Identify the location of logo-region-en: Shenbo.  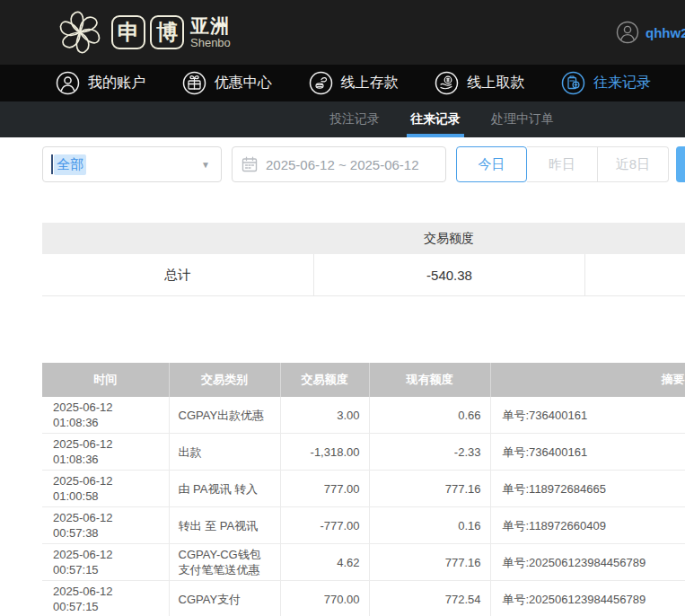
(210, 43).